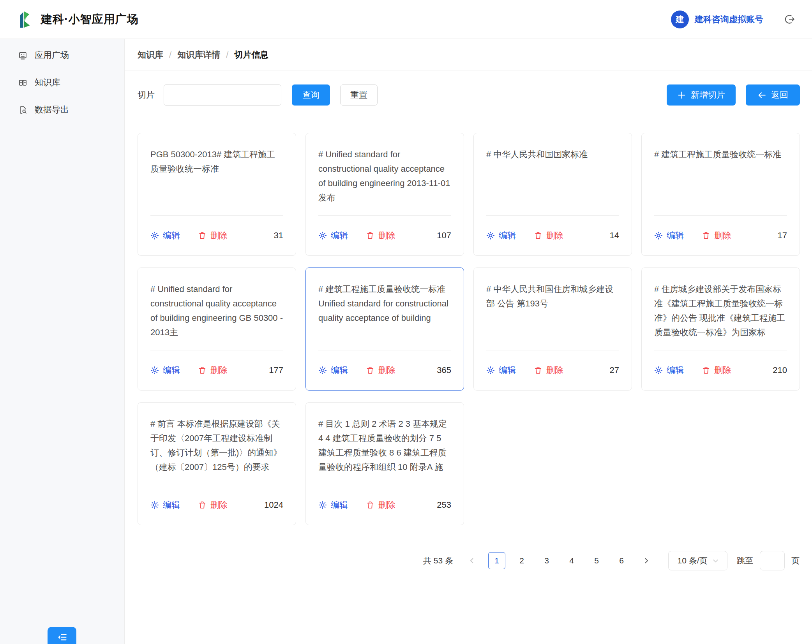 This screenshot has width=812, height=644. I want to click on collapse-sidebar-button, so click(62, 635).